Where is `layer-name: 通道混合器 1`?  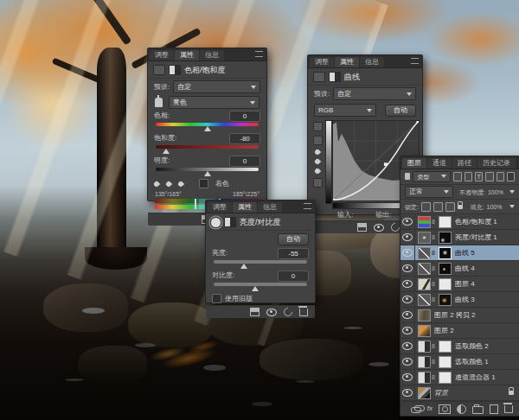 layer-name: 通道混合器 1 is located at coordinates (486, 378).